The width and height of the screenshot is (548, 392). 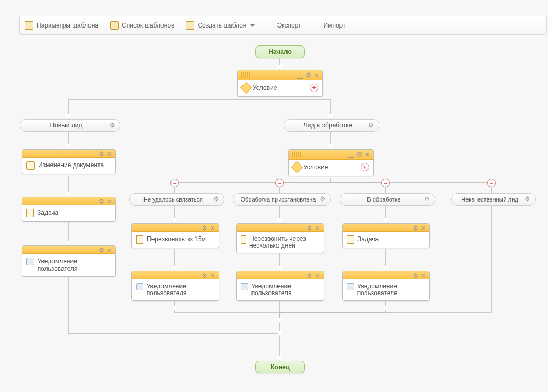 I want to click on chevron-down-icon, so click(x=253, y=25).